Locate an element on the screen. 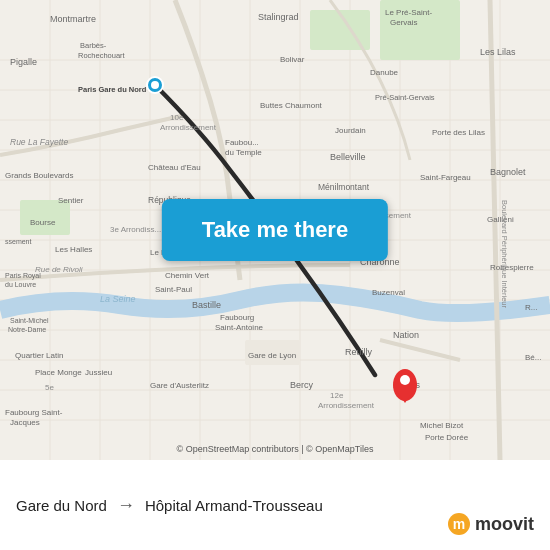 Image resolution: width=550 pixels, height=550 pixels. svg-text: Grands Boulevards is located at coordinates (39, 176).